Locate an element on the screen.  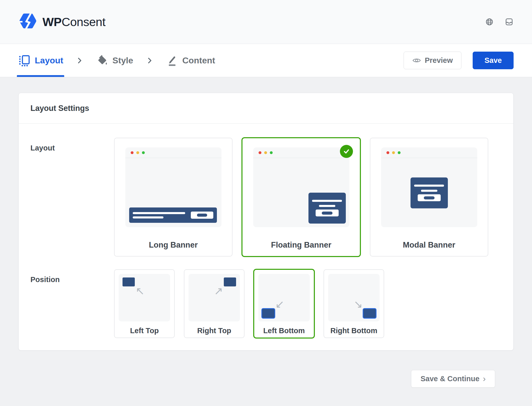
banner-text-lines is located at coordinates (159, 215).